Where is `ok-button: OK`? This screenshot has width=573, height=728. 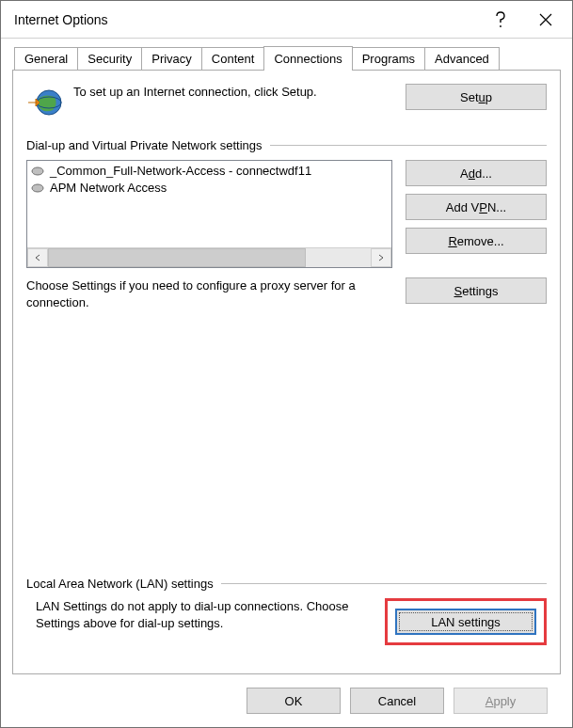 ok-button: OK is located at coordinates (294, 701).